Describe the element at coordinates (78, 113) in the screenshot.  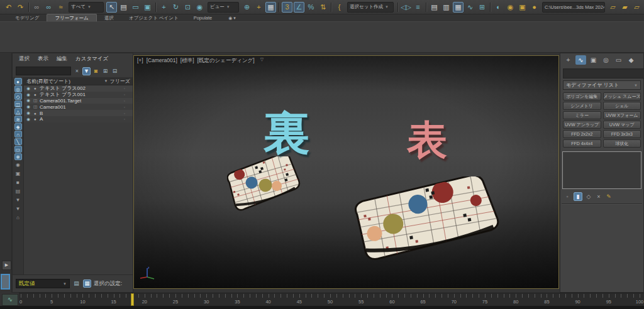
I see `explorer-row: ◉●B◦` at that location.